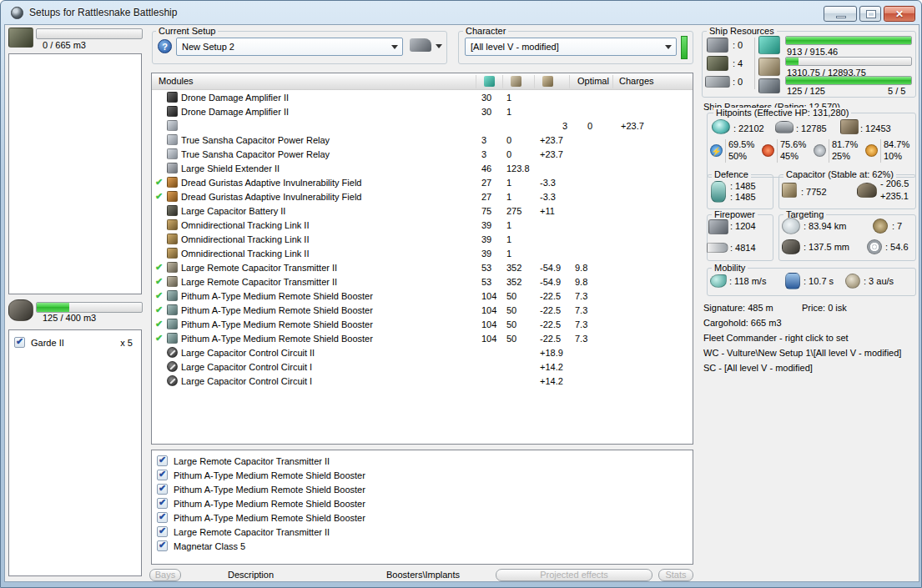 The image size is (922, 588). What do you see at coordinates (897, 226) in the screenshot?
I see `max-targets-value: : 7` at bounding box center [897, 226].